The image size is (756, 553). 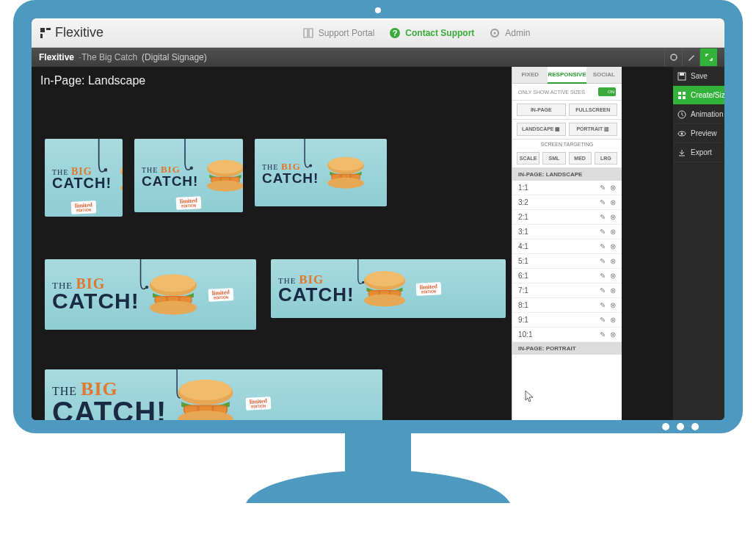 What do you see at coordinates (567, 306) in the screenshot?
I see `size-row: 8:1 ✎ ⊗` at bounding box center [567, 306].